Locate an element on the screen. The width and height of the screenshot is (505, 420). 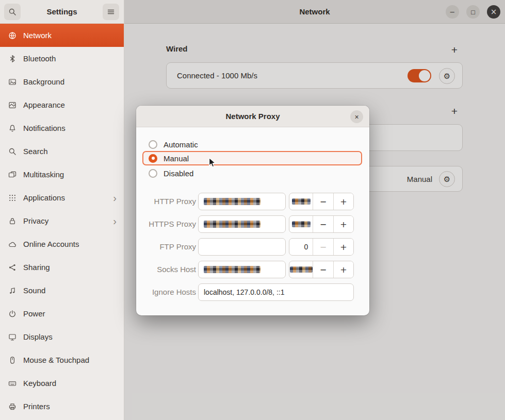
sidebar-item-multitasking: Multitasking is located at coordinates (62, 174).